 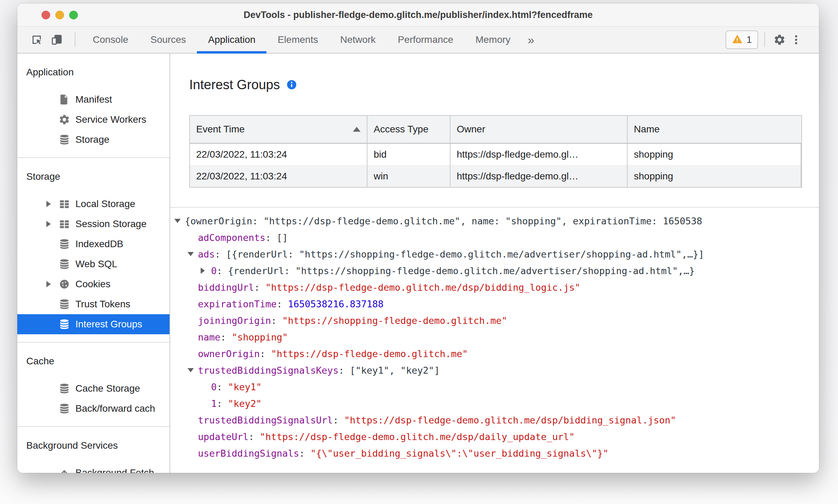 What do you see at coordinates (426, 40) in the screenshot?
I see `tab-performance: Performance` at bounding box center [426, 40].